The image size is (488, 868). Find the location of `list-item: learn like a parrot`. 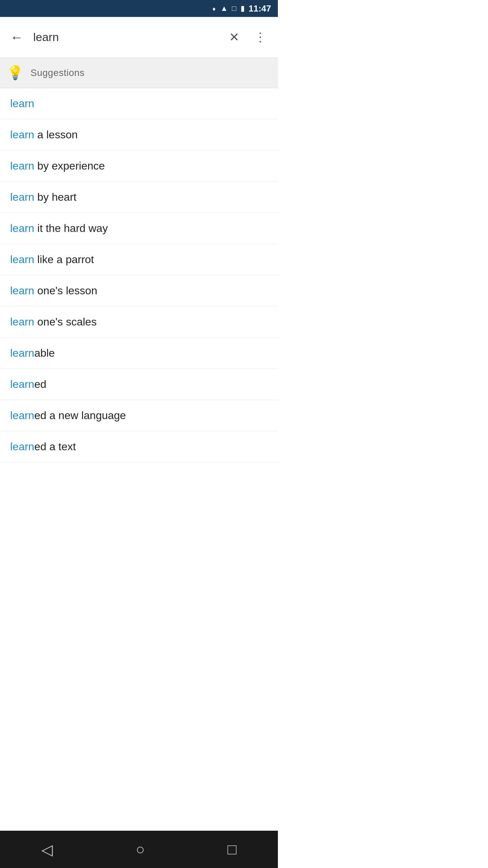

list-item: learn like a parrot is located at coordinates (139, 260).